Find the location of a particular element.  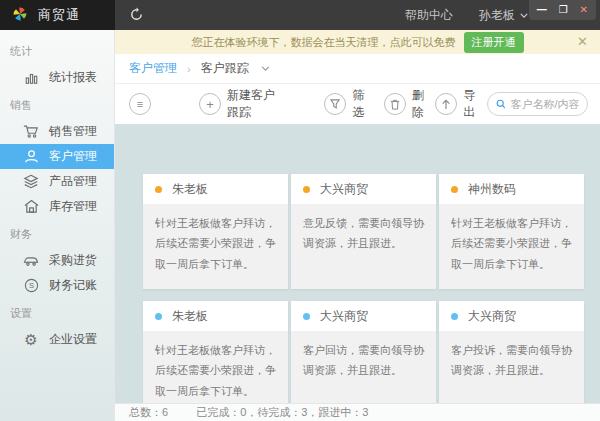

status-bar: 总数：6 已完成：0，待完成：3，跟进中：3 is located at coordinates (358, 412).